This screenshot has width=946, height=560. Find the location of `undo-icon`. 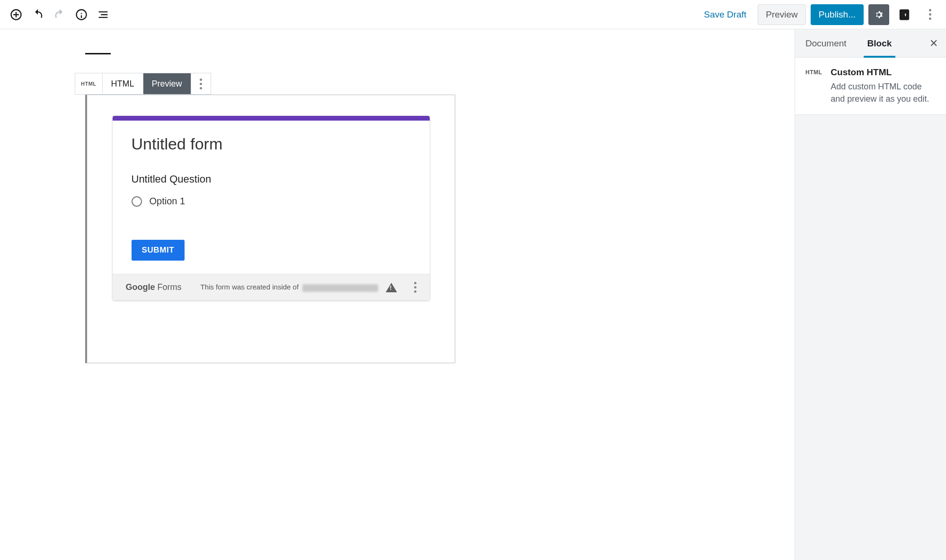

undo-icon is located at coordinates (38, 15).